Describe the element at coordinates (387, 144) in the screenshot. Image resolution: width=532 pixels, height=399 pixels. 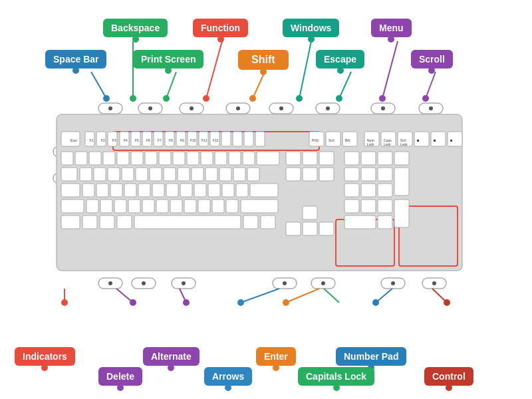
I see `svg-text: Lock` at that location.